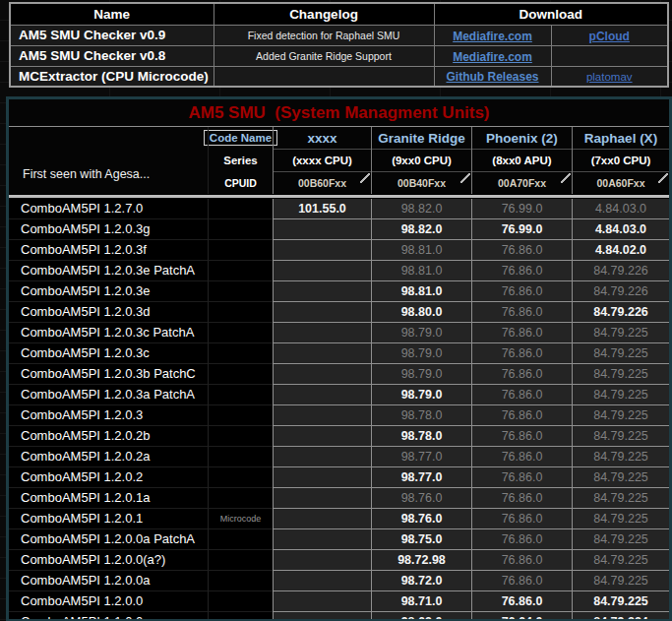 This screenshot has height=621, width=672. What do you see at coordinates (421, 313) in the screenshot?
I see `smu-version-cell: 98.80.0` at bounding box center [421, 313].